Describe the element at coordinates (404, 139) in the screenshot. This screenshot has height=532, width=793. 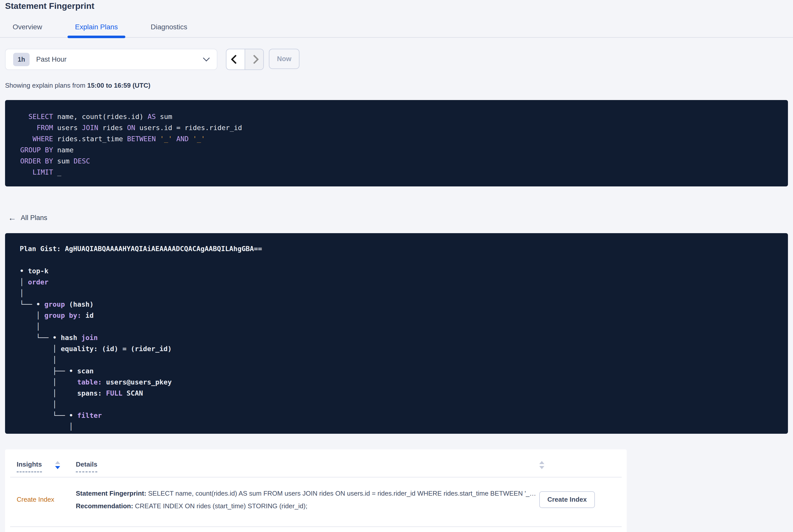
I see `code-line: WHERE rides.start_time BETWEEN '_' AND '…` at that location.